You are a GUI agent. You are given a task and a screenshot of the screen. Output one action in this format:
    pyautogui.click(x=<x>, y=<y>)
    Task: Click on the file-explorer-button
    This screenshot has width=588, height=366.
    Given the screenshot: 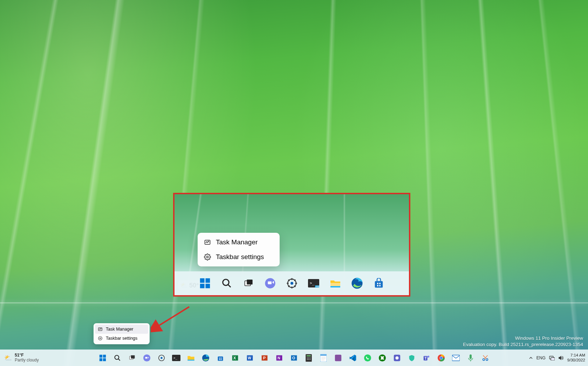 What is the action you would take?
    pyautogui.click(x=191, y=358)
    